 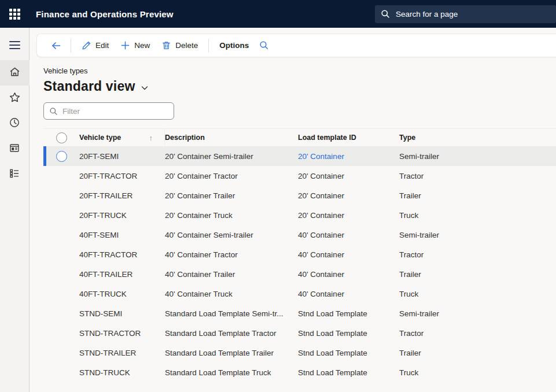 I want to click on cell-description: Standard Load Template Truck, so click(x=231, y=372).